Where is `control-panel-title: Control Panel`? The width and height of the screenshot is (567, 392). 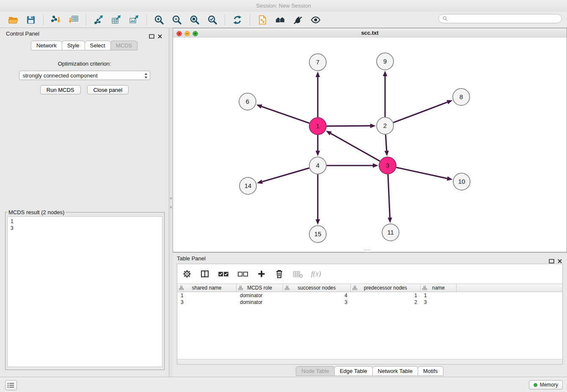
control-panel-title: Control Panel is located at coordinates (23, 34).